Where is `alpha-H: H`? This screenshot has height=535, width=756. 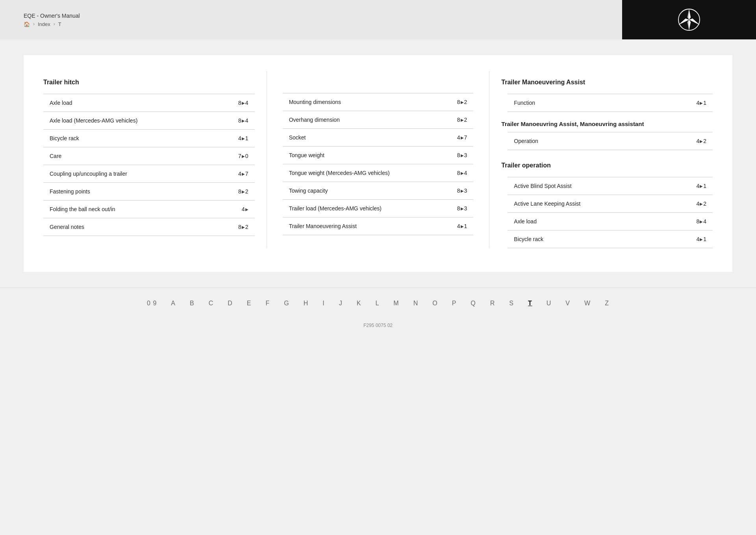
alpha-H: H is located at coordinates (306, 303).